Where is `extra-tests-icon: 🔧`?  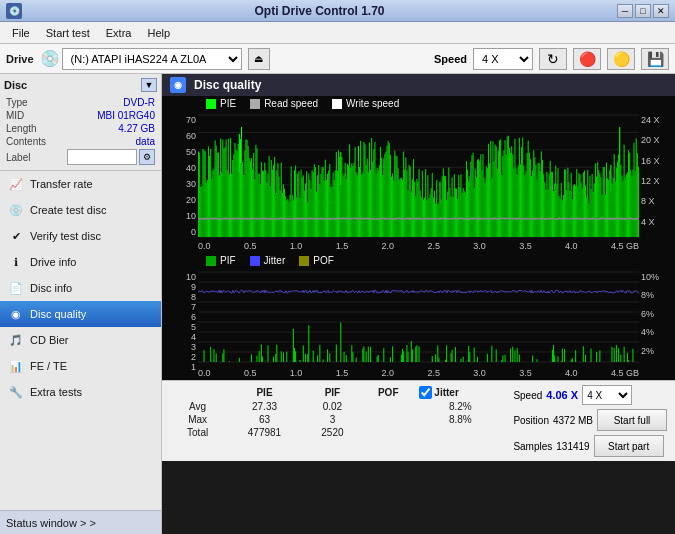 extra-tests-icon: 🔧 is located at coordinates (16, 392).